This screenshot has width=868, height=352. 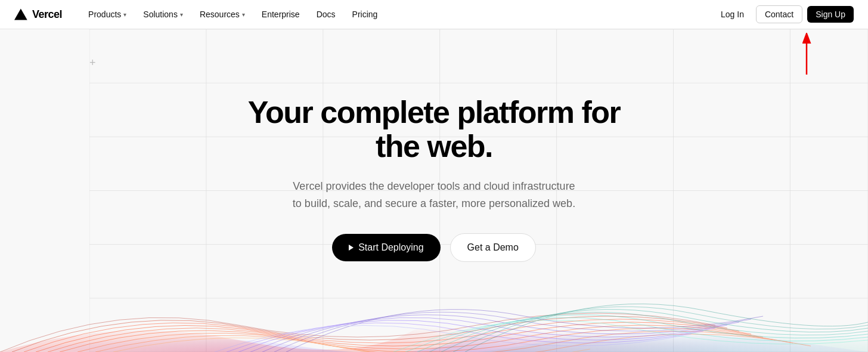 What do you see at coordinates (107, 14) in the screenshot?
I see `nav-products: Products ▾` at bounding box center [107, 14].